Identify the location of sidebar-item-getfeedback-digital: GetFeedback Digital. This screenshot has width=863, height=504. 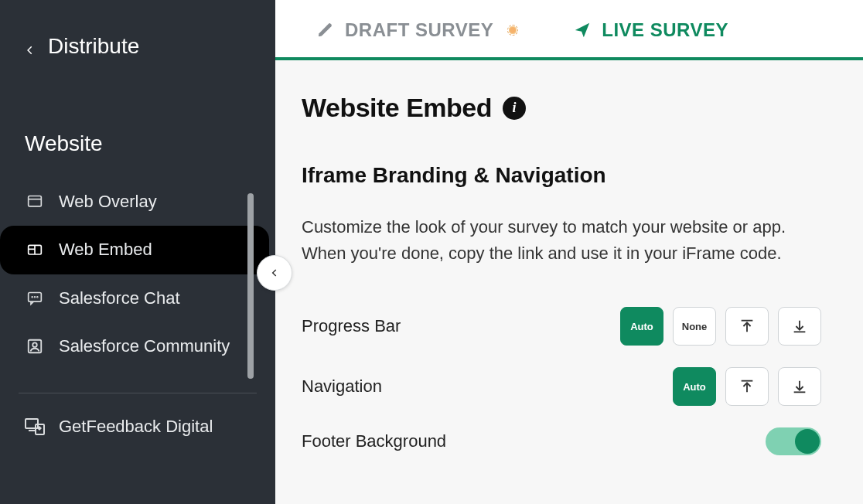
(135, 427).